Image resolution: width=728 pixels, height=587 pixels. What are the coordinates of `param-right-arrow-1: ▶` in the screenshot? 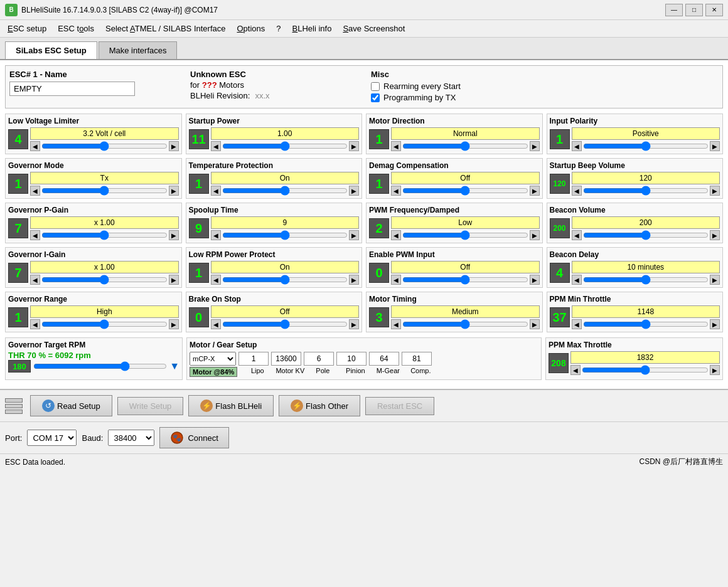 It's located at (354, 146).